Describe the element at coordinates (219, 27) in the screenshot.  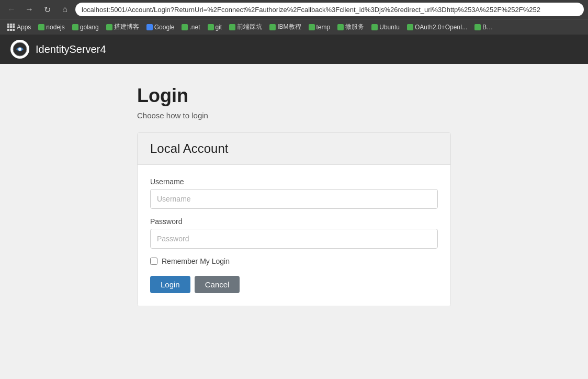
I see `bookmark-label: git` at that location.